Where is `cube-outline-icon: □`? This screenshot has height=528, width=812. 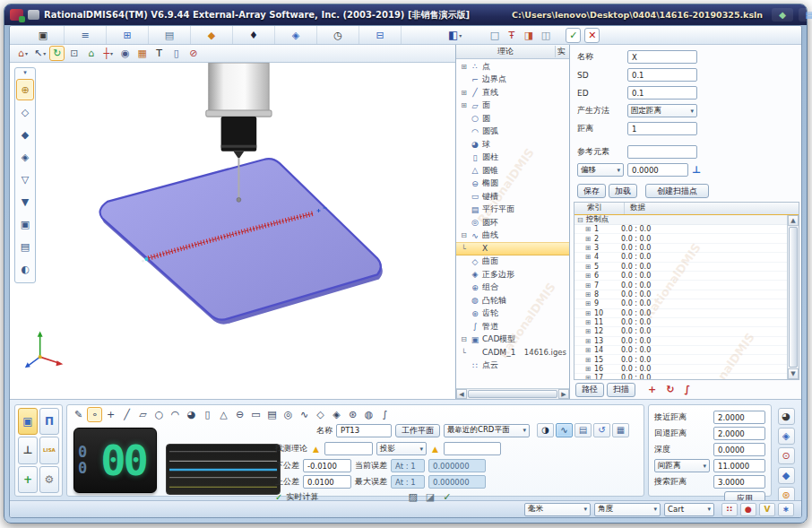
cube-outline-icon: □ is located at coordinates (495, 36).